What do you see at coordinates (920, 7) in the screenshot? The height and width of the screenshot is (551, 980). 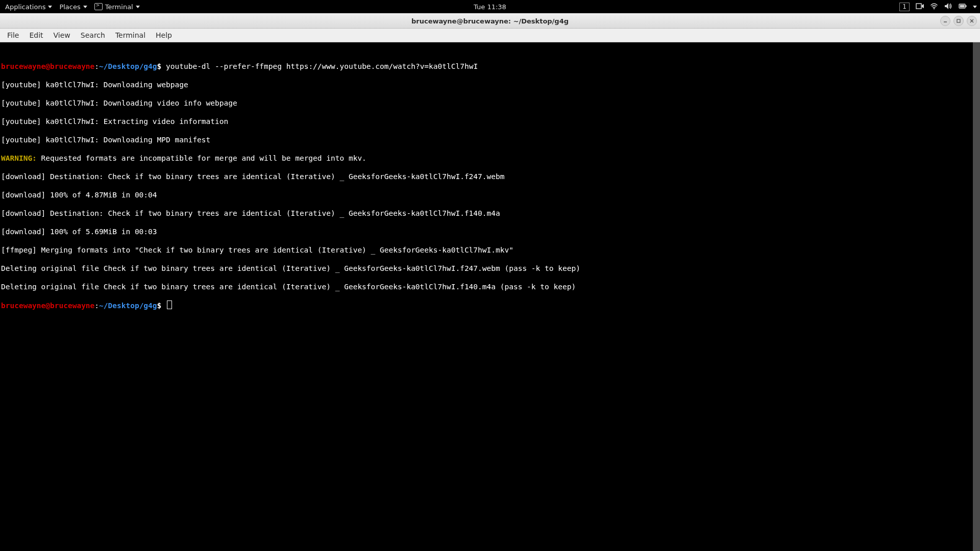 I see `screen-record-icon` at bounding box center [920, 7].